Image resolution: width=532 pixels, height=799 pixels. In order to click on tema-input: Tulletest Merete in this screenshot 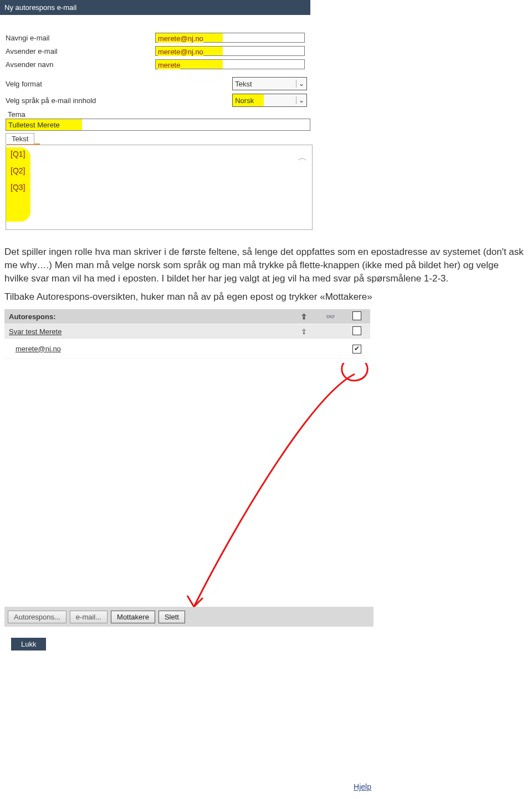, I will do `click(158, 125)`.